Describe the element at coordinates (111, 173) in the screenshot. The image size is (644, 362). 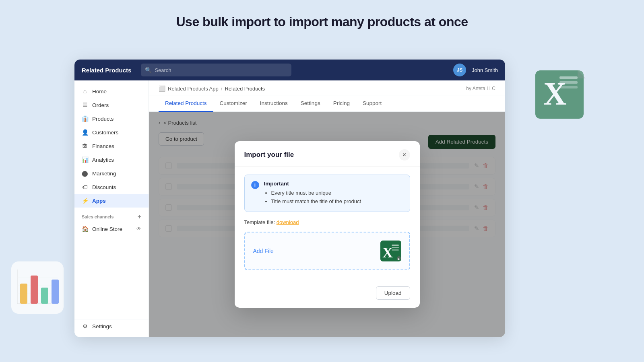
I see `sidebar-item-marketing: ⬤ Marketing` at that location.